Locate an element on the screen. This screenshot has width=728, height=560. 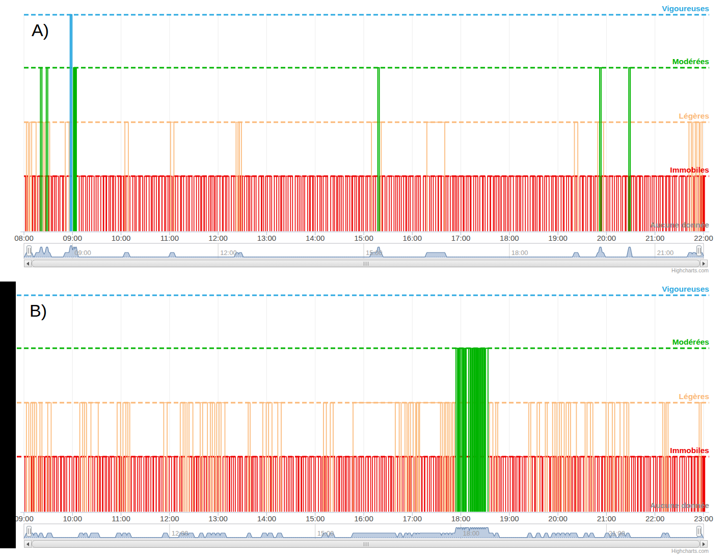
x-axis-tick-label: 08:00 is located at coordinates (24, 238).